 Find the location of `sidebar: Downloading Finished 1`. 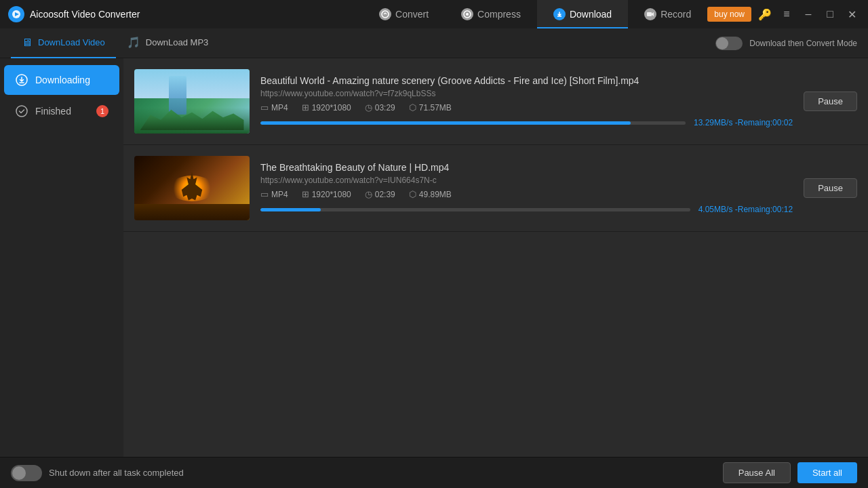

sidebar: Downloading Finished 1 is located at coordinates (62, 258).